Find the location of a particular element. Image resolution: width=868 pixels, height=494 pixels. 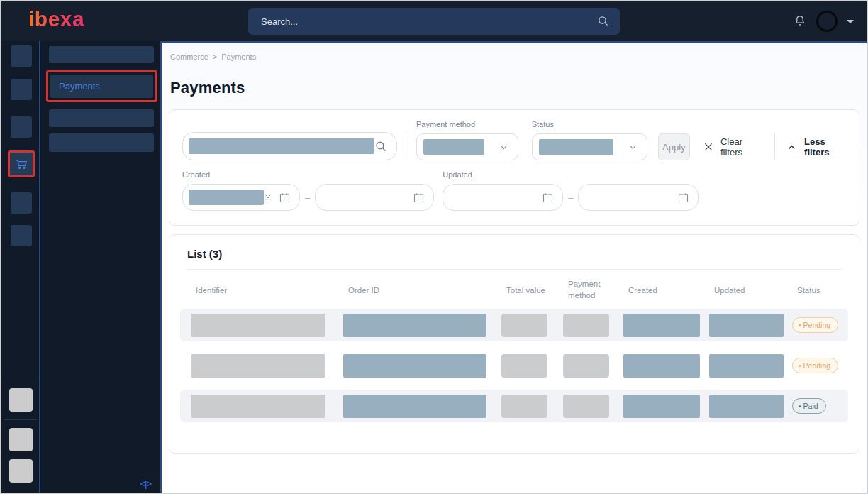

less-filters-label: Less filters is located at coordinates (827, 147).